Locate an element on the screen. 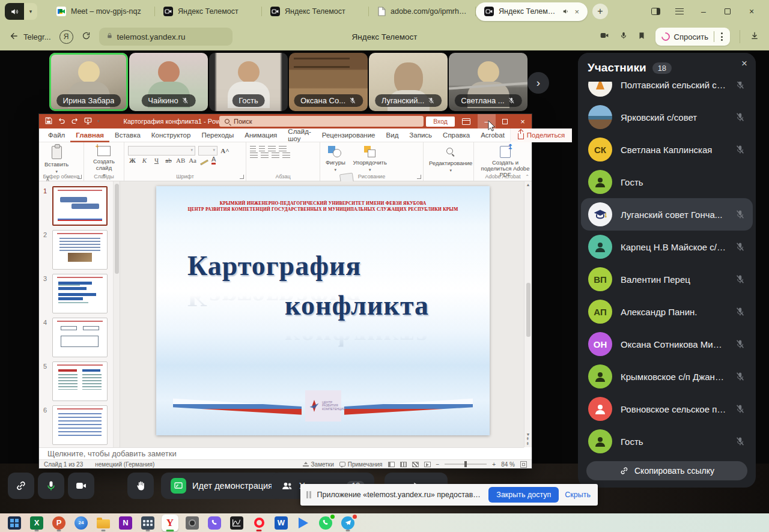  reading-view-icon is located at coordinates (416, 465).